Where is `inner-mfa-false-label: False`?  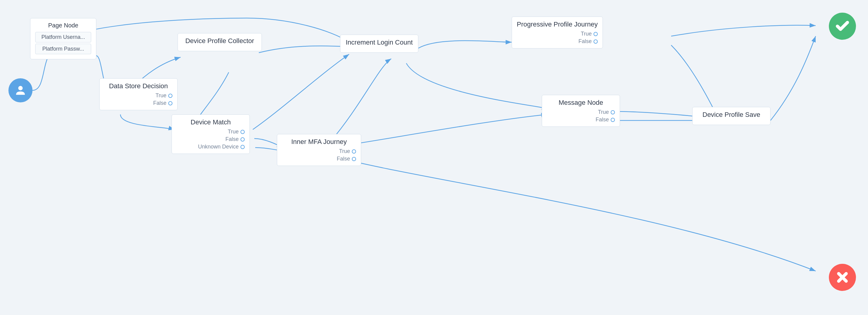
inner-mfa-false-label: False is located at coordinates (343, 159).